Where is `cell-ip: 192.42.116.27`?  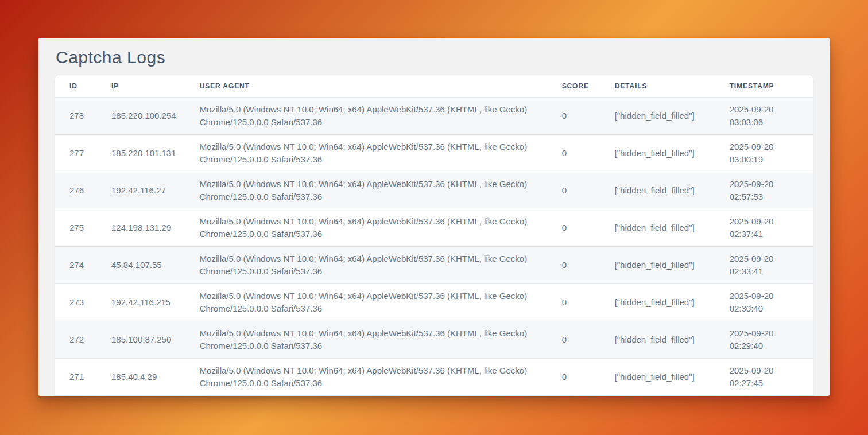
cell-ip: 192.42.116.27 is located at coordinates (141, 191).